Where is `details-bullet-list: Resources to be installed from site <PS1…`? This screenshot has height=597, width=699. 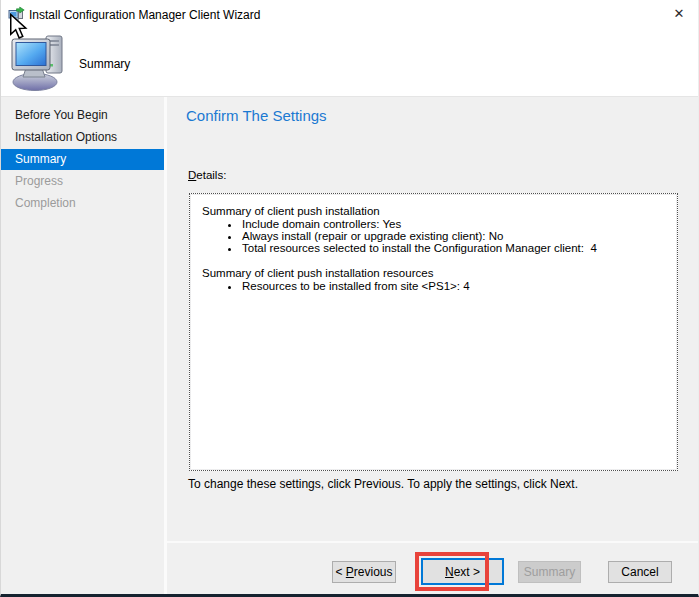
details-bullet-list: Resources to be installed from site <PS1… is located at coordinates (434, 286).